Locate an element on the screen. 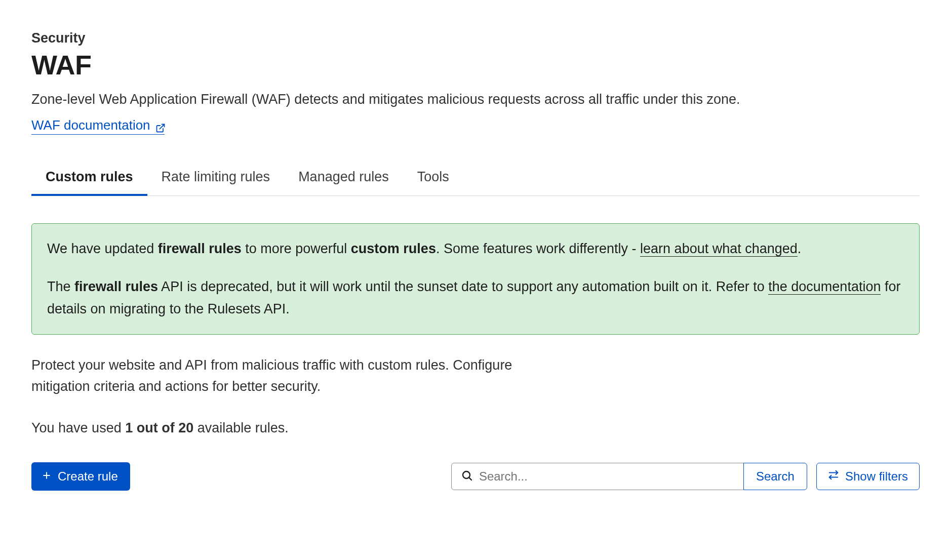 Image resolution: width=951 pixels, height=560 pixels. learn-what-changed-link: learn about what changed is located at coordinates (719, 249).